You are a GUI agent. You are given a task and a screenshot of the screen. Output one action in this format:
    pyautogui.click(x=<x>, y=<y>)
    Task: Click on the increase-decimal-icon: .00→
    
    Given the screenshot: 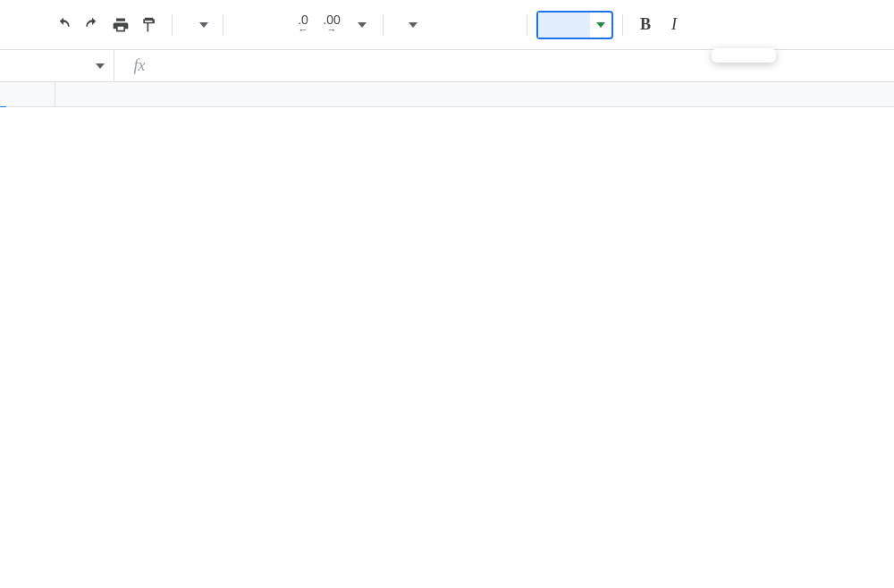 What is the action you would take?
    pyautogui.click(x=331, y=25)
    